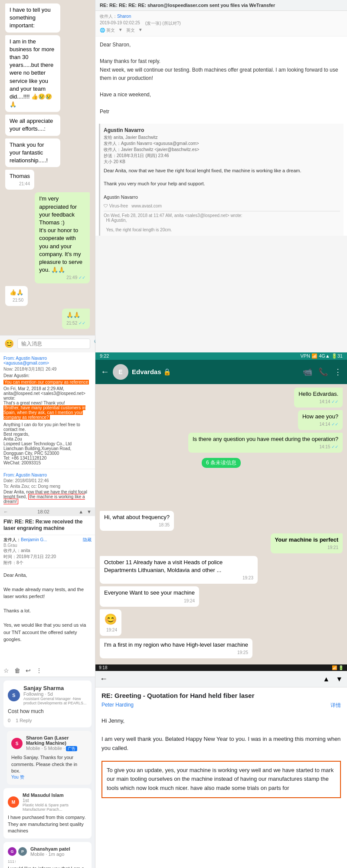 The image size is (347, 868). I want to click on post-header-ghanshyam: G P Ghanshyam patel Mobile · 1m ago, so click(48, 852).